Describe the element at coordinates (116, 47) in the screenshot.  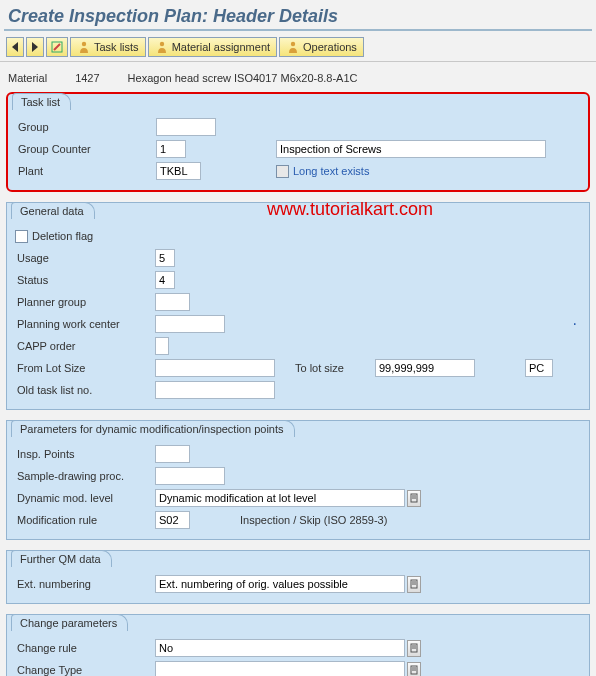
I see `task-lists-label: Task lists` at that location.